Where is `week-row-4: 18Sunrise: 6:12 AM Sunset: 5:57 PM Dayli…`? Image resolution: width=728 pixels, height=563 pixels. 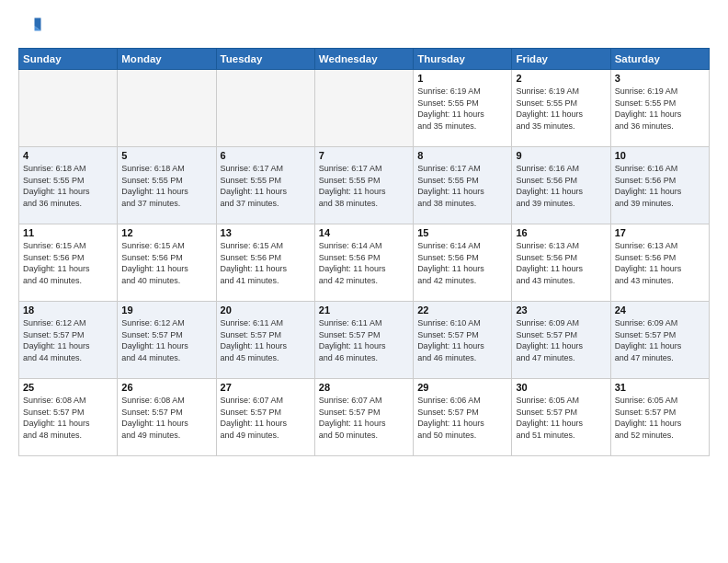 week-row-4: 18Sunrise: 6:12 AM Sunset: 5:57 PM Dayli… is located at coordinates (364, 340).